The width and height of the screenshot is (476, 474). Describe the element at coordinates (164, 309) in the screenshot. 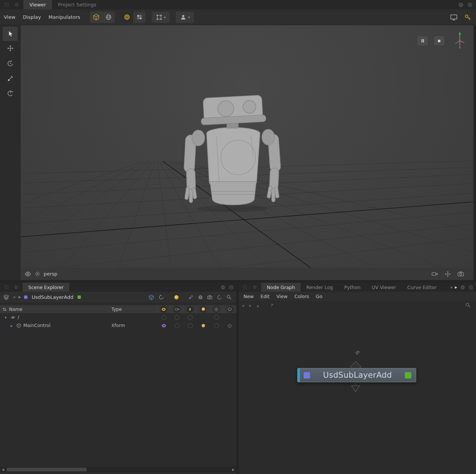

I see `column-visibility` at that location.